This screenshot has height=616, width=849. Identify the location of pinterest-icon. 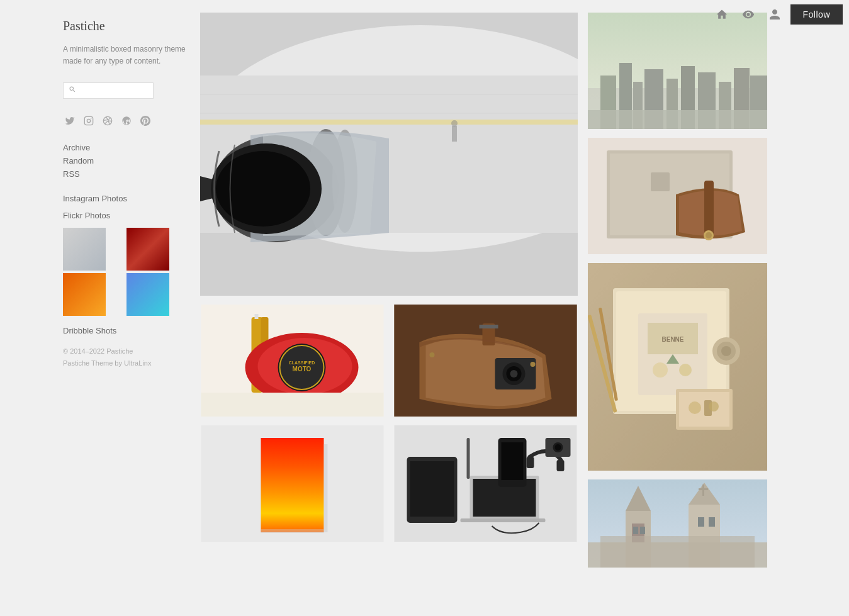
(145, 121).